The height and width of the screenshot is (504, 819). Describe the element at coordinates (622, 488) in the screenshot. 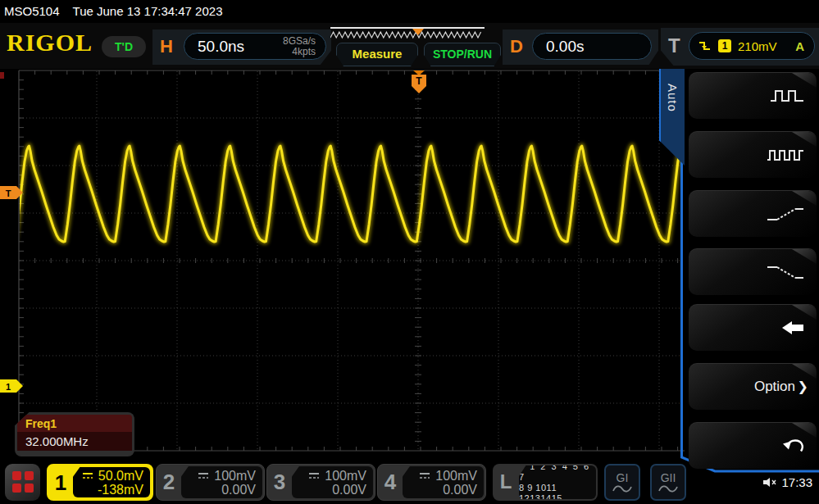

I see `sine-wave-icon` at that location.